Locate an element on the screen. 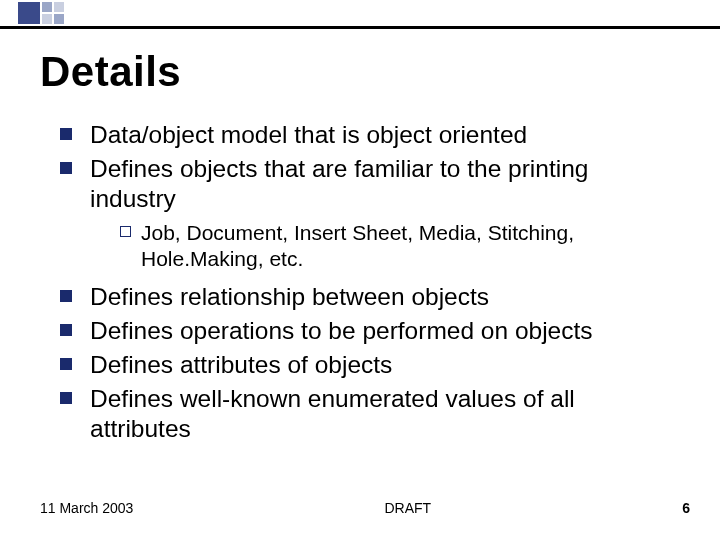 Image resolution: width=720 pixels, height=540 pixels. bullet-text: Defines operations to be performed on ob… is located at coordinates (385, 331).